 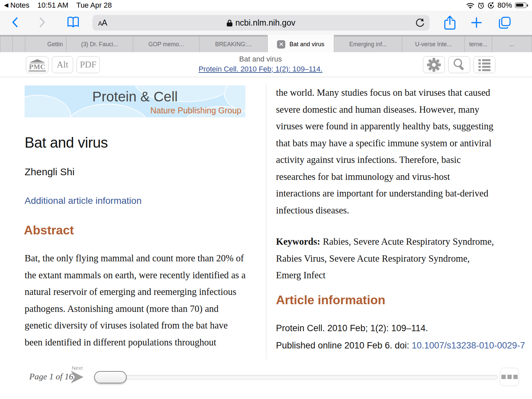 I want to click on status-date: Tue Apr 28, so click(x=94, y=5).